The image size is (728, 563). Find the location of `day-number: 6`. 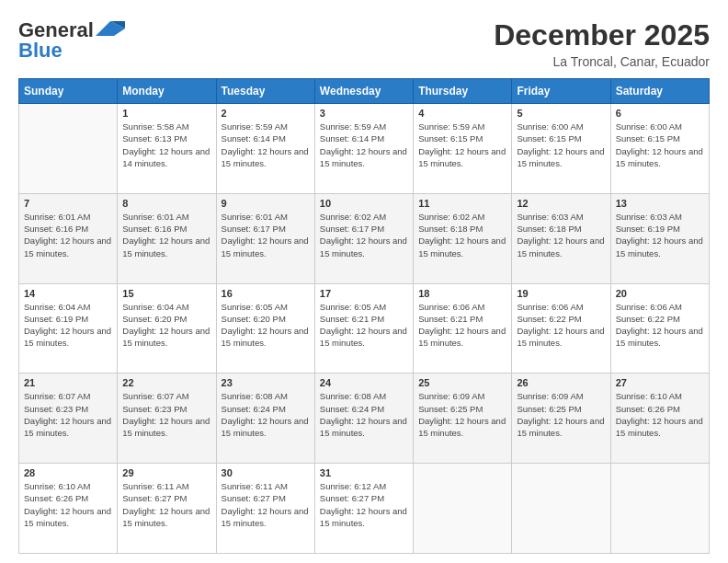

day-number: 6 is located at coordinates (660, 113).